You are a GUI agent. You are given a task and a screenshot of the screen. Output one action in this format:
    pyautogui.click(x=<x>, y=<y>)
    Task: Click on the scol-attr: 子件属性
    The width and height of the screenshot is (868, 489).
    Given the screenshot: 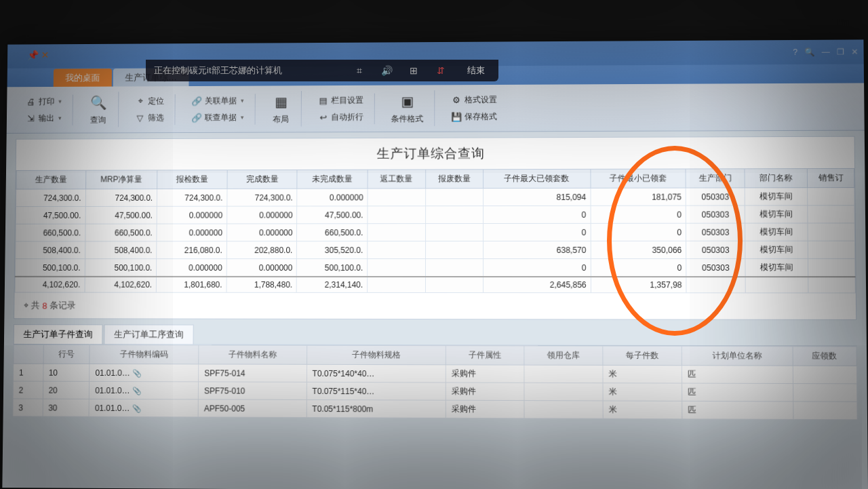 What is the action you would take?
    pyautogui.click(x=486, y=355)
    